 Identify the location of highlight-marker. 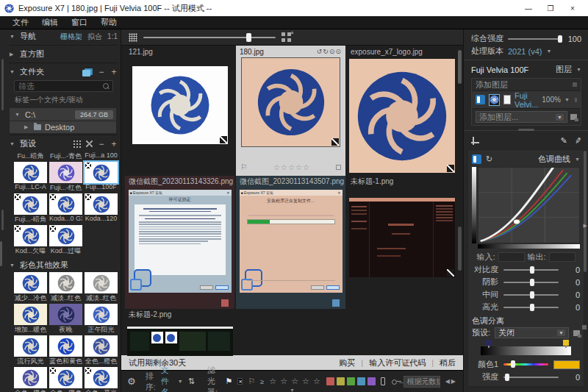
(566, 343).